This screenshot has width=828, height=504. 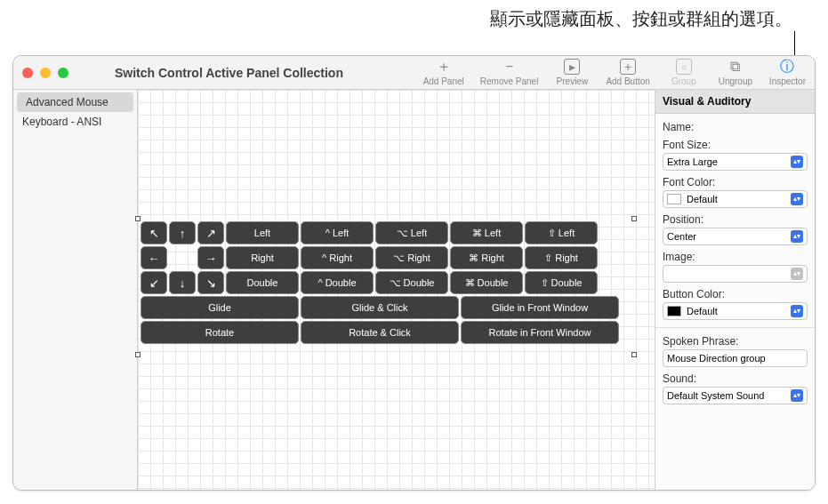 I want to click on image-select: ▴▾, so click(x=735, y=274).